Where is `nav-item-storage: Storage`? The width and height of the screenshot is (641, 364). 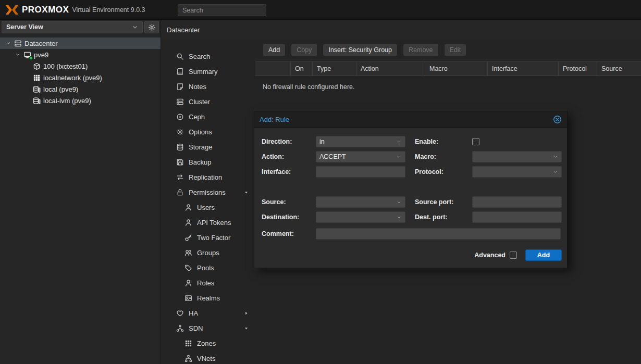 nav-item-storage: Storage is located at coordinates (208, 147).